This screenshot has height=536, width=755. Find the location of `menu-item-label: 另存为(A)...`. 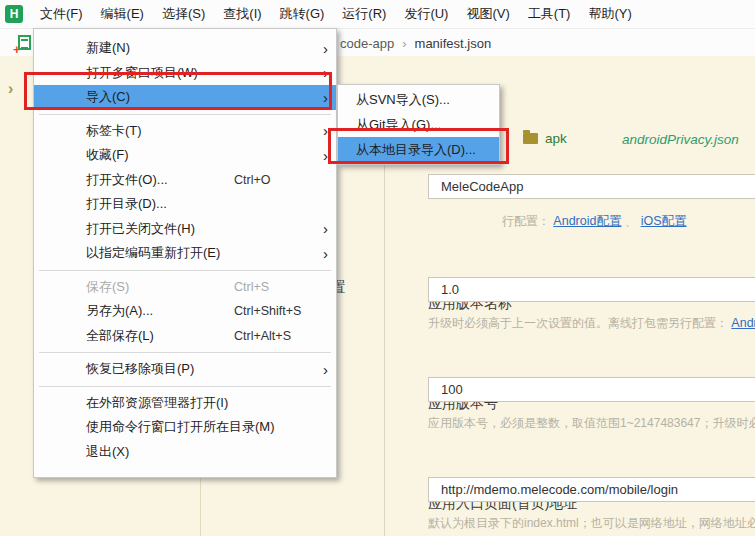

menu-item-label: 另存为(A)... is located at coordinates (160, 311).